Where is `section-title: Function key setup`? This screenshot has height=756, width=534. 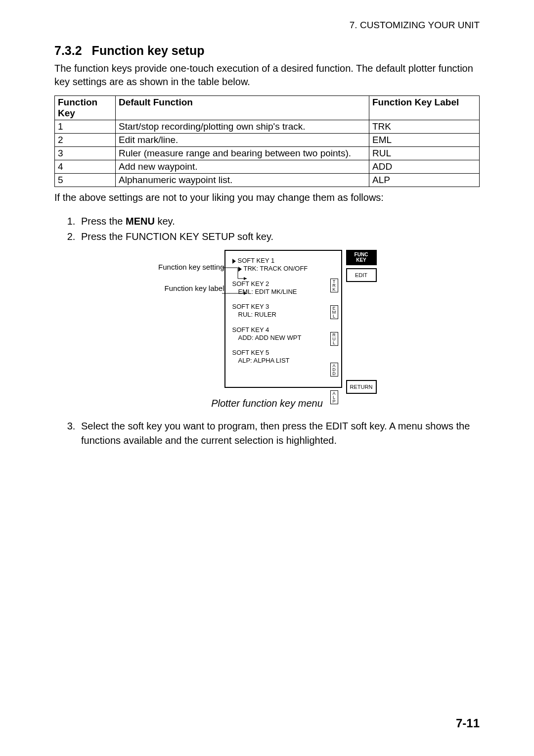
section-title: Function key setup is located at coordinates (148, 50).